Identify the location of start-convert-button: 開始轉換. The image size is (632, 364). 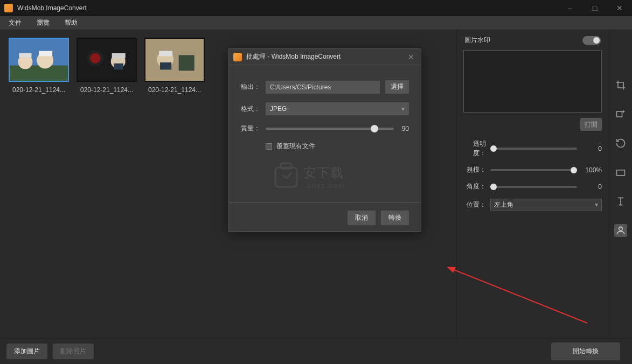
(586, 351).